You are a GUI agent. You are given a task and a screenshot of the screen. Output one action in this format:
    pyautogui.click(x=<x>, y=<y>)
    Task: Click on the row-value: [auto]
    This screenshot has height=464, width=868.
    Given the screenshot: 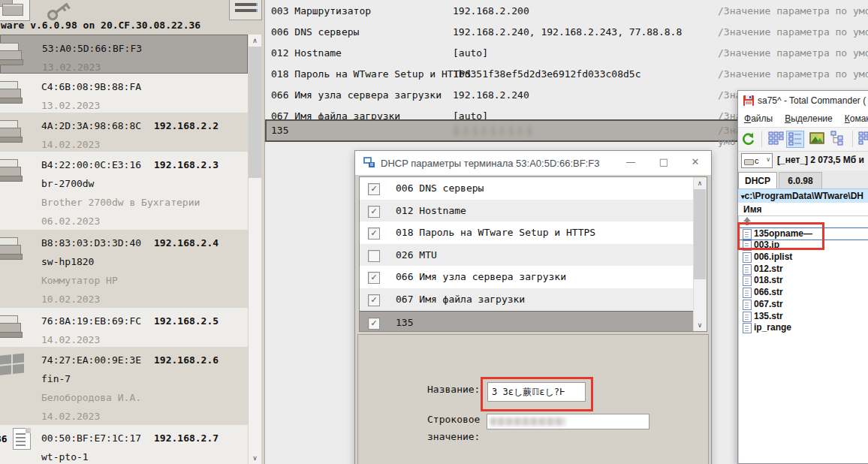 What is the action you would take?
    pyautogui.click(x=470, y=53)
    